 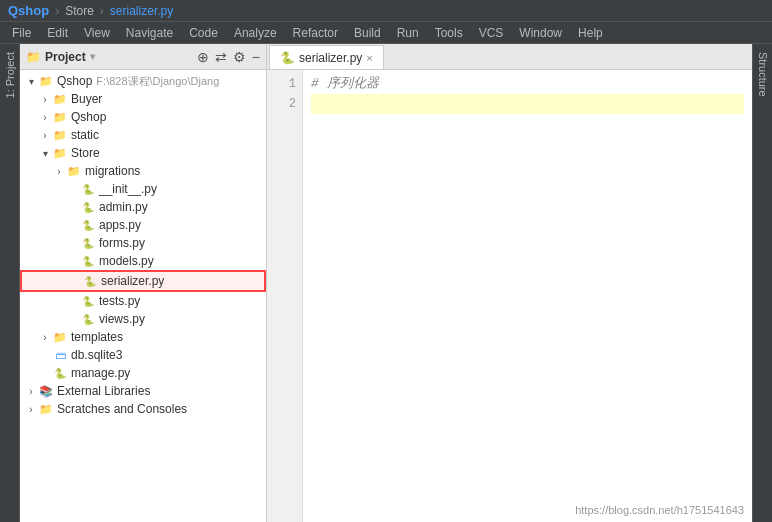 I want to click on tree-item-serializer: 🐍 serializer.py, so click(x=143, y=281).